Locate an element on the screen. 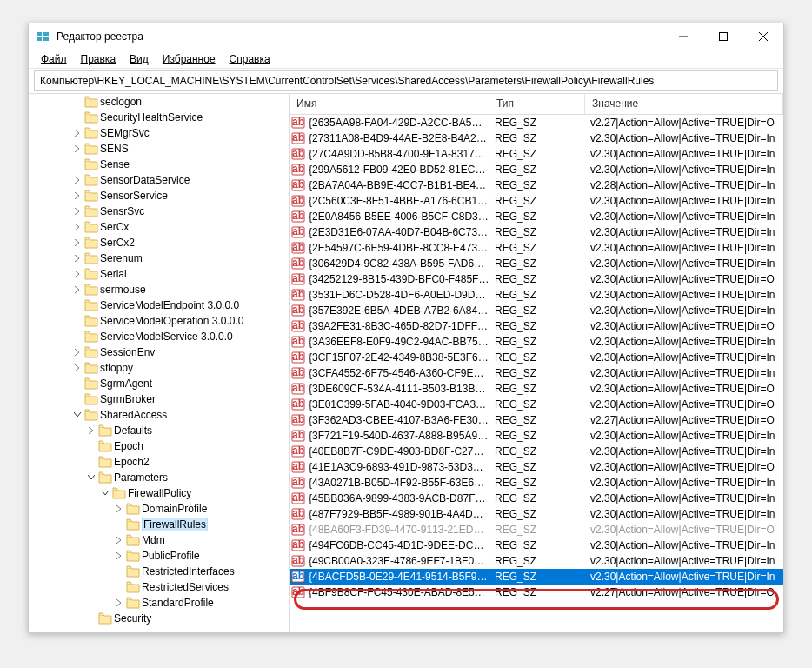 Image resolution: width=812 pixels, height=668 pixels. close-button is located at coordinates (763, 37).